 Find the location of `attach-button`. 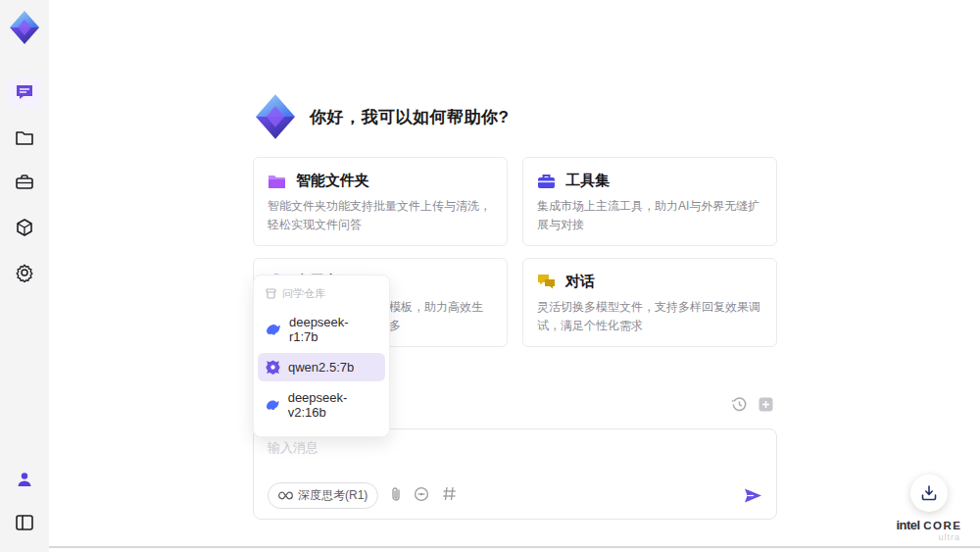

attach-button is located at coordinates (396, 496).